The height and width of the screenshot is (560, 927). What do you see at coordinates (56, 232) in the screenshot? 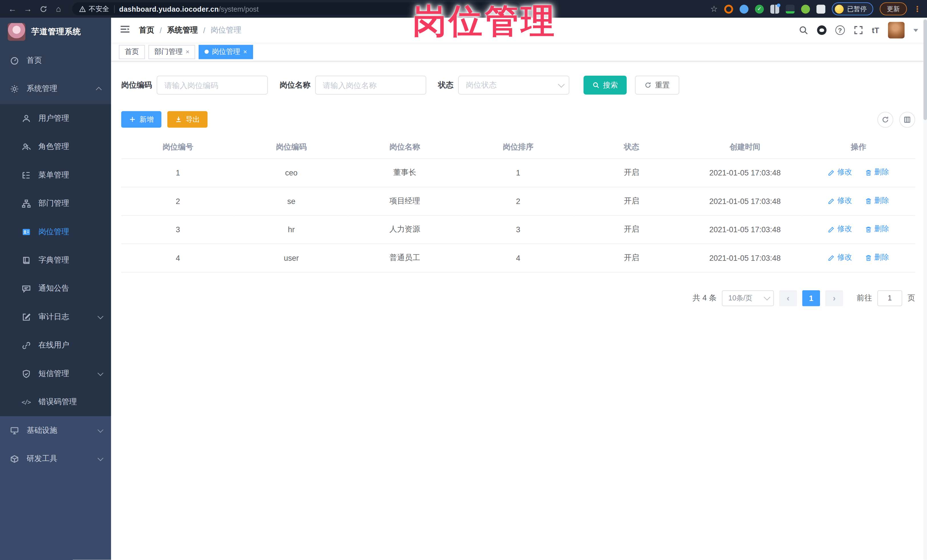
I see `sidebar-item-posts: 岗位管理` at bounding box center [56, 232].